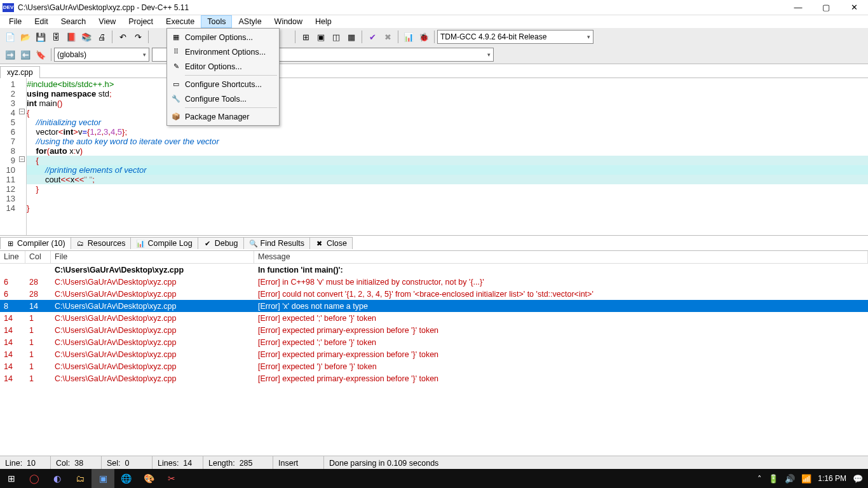 This screenshot has width=868, height=488. What do you see at coordinates (447, 103) in the screenshot?
I see `code-line: int main()` at bounding box center [447, 103].